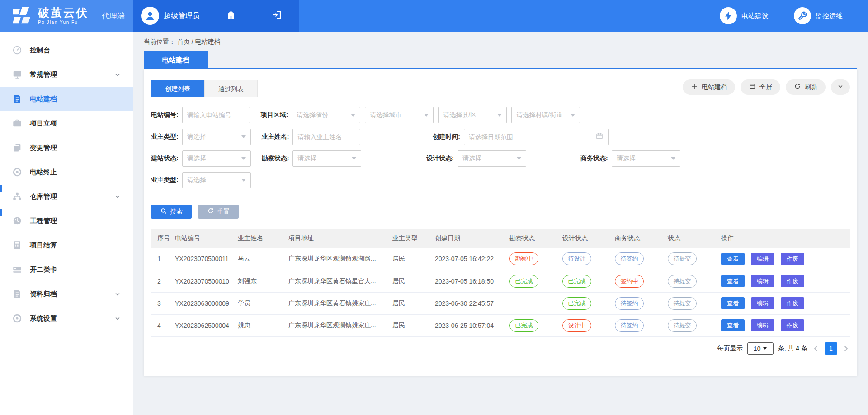 This screenshot has height=415, width=868. Describe the element at coordinates (326, 137) in the screenshot. I see `owner-name-input` at that location.